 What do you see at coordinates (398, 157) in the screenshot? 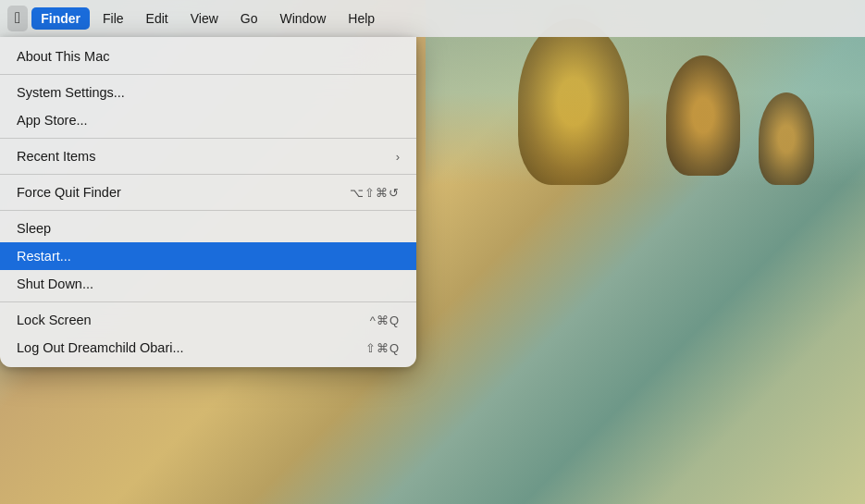
I see `recent-items-chevron-icon: ›` at bounding box center [398, 157].